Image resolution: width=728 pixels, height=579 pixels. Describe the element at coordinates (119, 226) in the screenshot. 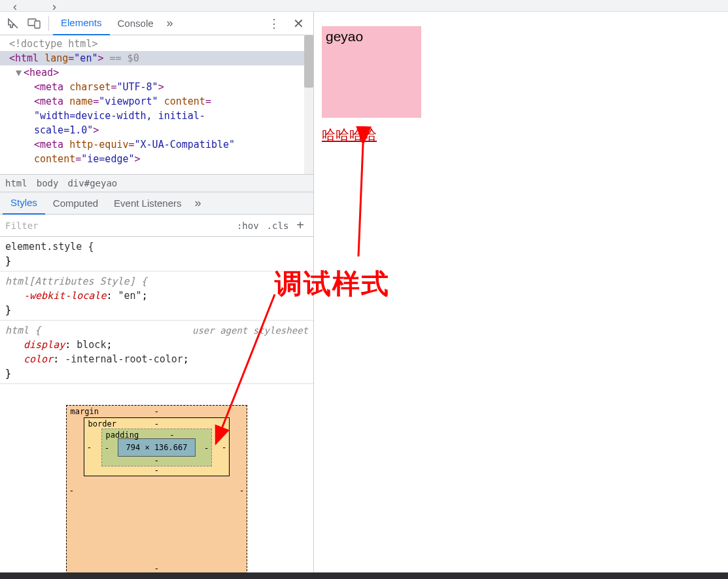

I see `styles-filter-input` at that location.